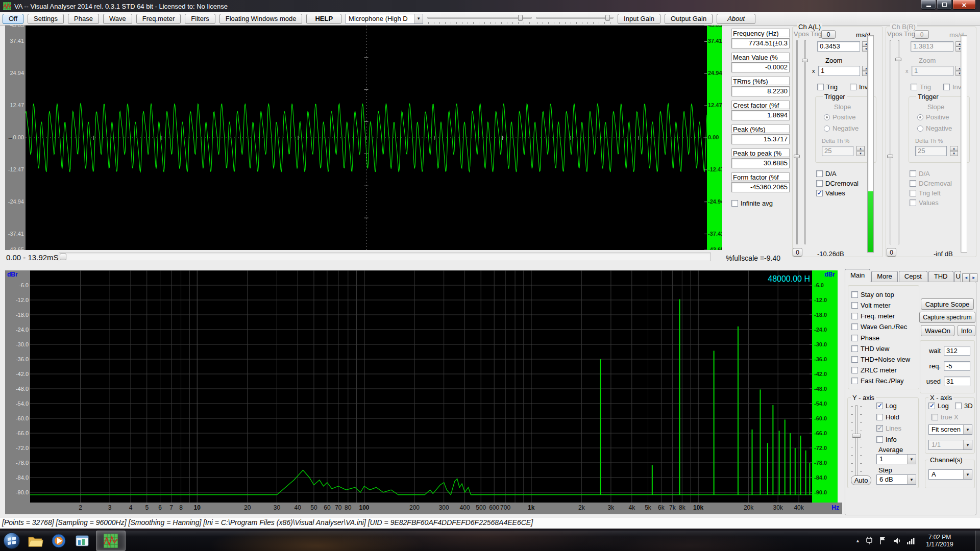  I want to click on trig-checkbox-b: Trig, so click(921, 87).